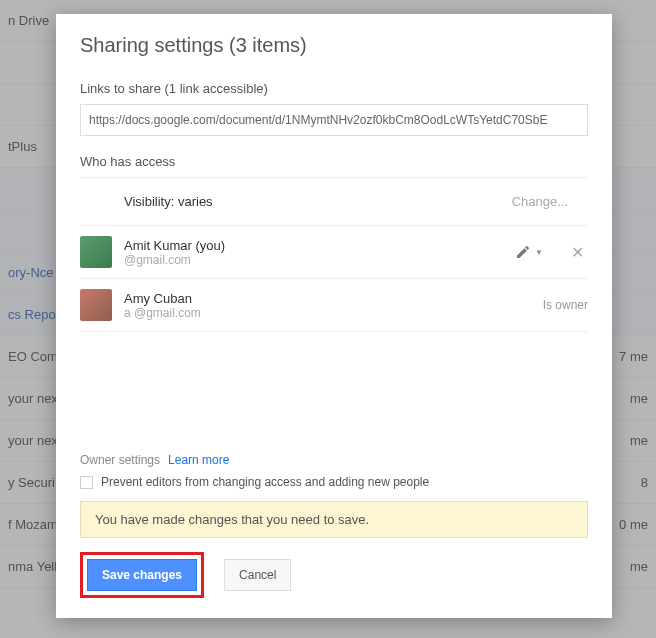 This screenshot has height=638, width=656. What do you see at coordinates (120, 460) in the screenshot?
I see `owner-settings-label: Owner settings` at bounding box center [120, 460].